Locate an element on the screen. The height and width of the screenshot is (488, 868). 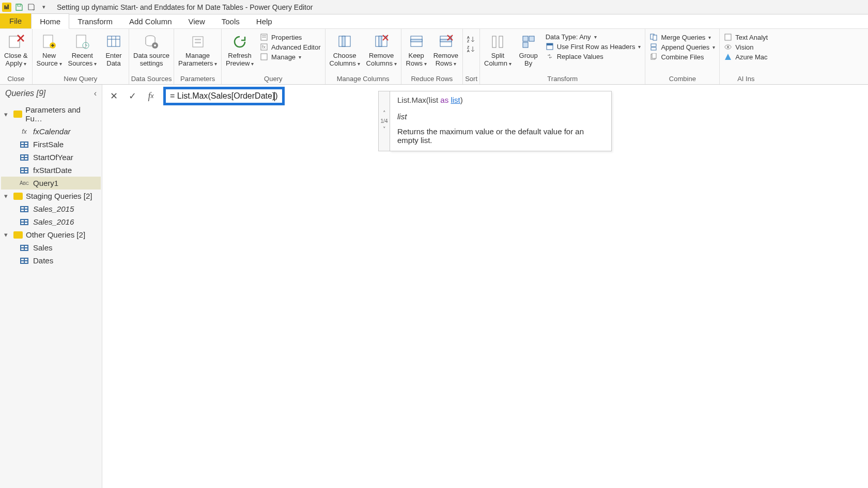
svg-text: A is located at coordinates (468, 37).